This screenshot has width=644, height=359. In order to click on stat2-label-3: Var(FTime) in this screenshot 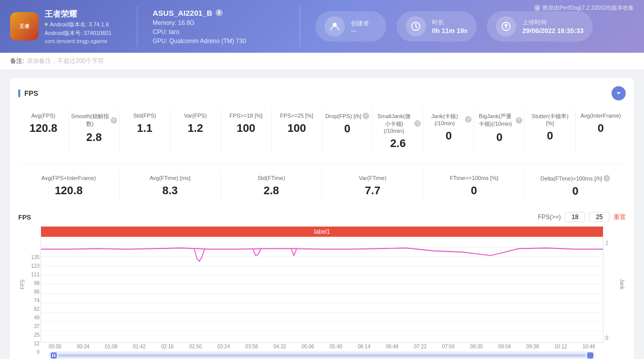, I will do `click(373, 178)`.